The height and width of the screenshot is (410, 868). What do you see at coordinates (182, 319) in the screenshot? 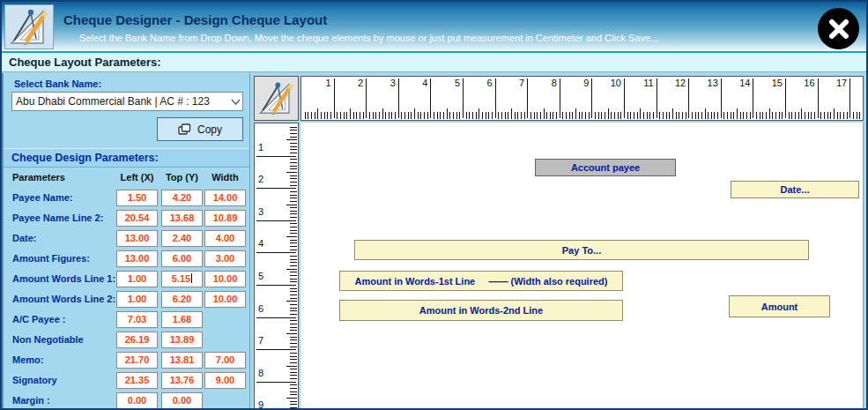
I see `param-input-top: 1.68` at bounding box center [182, 319].